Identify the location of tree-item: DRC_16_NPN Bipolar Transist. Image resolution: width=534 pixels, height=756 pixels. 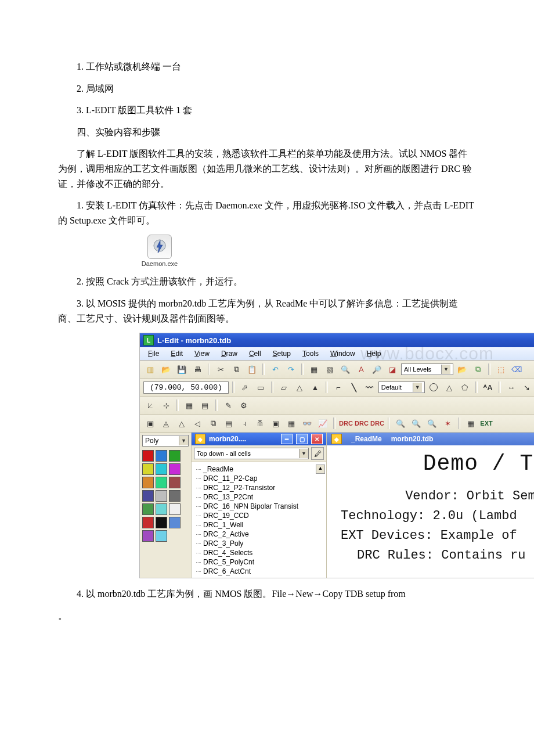
(259, 506).